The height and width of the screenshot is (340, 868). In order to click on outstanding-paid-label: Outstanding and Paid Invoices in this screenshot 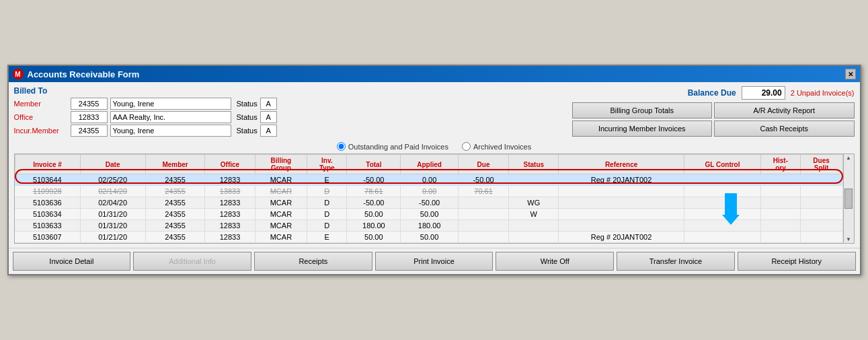, I will do `click(398, 147)`.